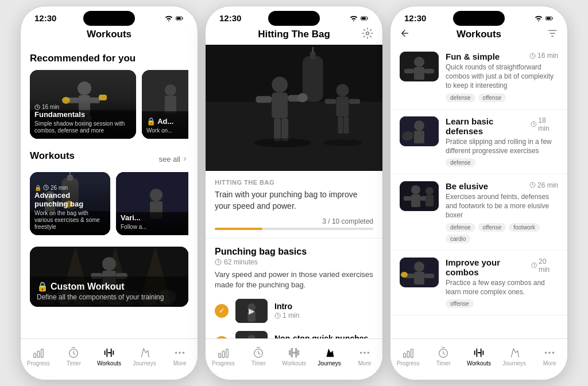 This screenshot has width=588, height=386. Describe the element at coordinates (324, 306) in the screenshot. I see `exercise-name-1: Intro` at that location.